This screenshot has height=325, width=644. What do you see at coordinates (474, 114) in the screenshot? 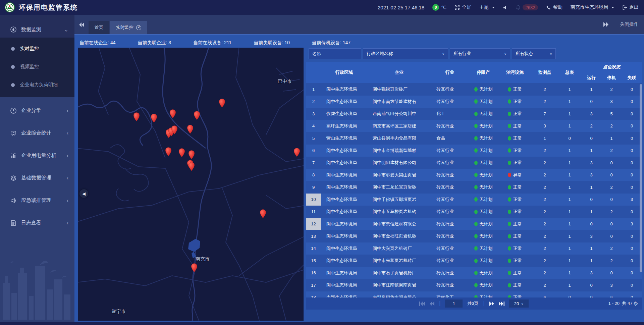
I see `table-row: 3仪陇生态环境局西南油气田分公司川中化工无计划正常71350` at bounding box center [474, 114].